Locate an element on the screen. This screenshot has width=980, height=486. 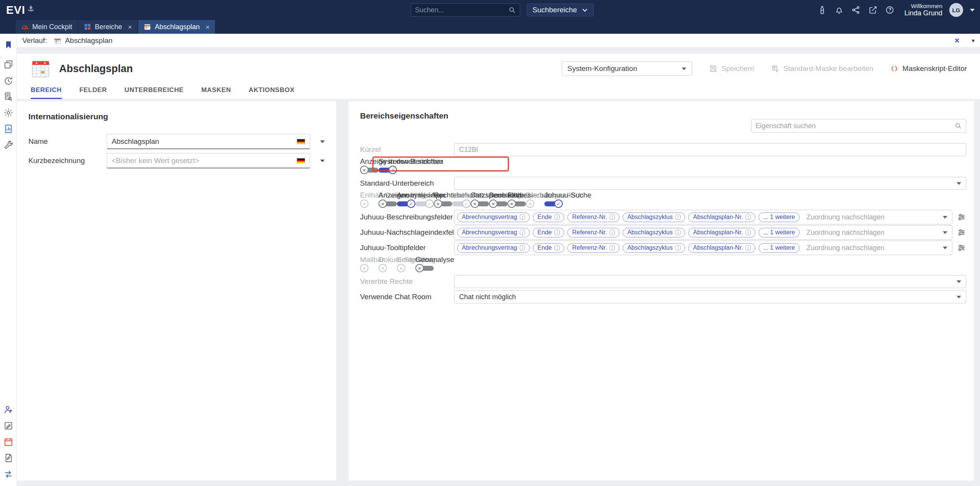
input-kurzbezeichnung: <Bisher kein Wert gesetzt> is located at coordinates (208, 161).